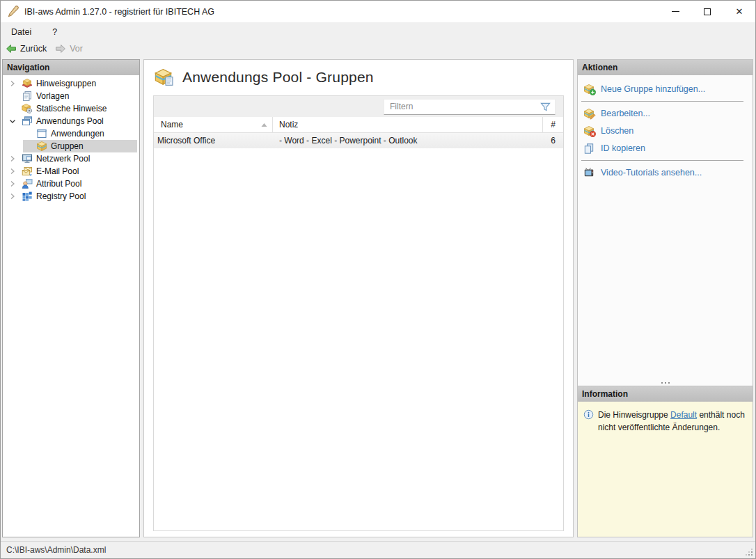 This screenshot has height=559, width=756. I want to click on status-bar: C:\IBI-aws\Admin\Data.xml, so click(378, 550).